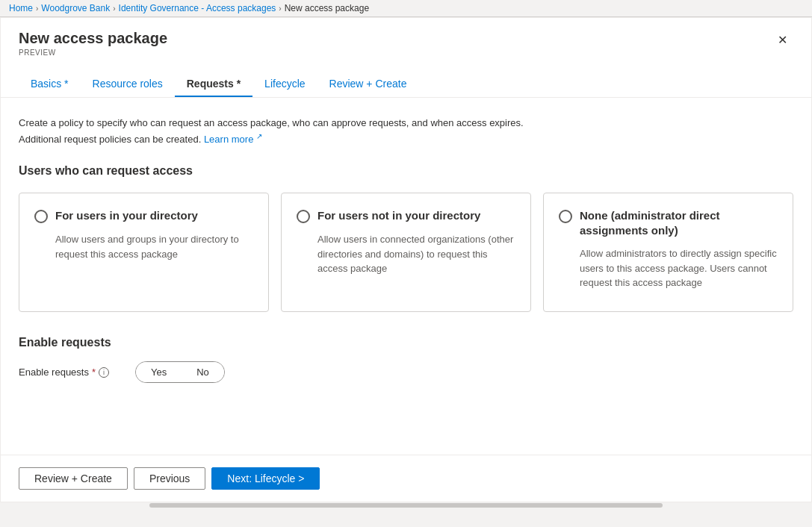 This screenshot has height=527, width=812. What do you see at coordinates (273, 131) in the screenshot?
I see `description-text: Create a policy to specify who can reque…` at bounding box center [273, 131].